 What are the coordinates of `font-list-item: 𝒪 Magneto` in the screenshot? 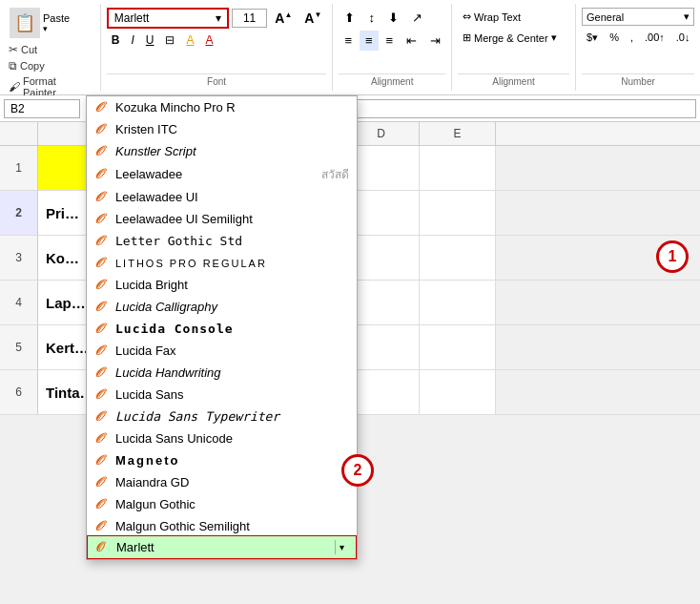 It's located at (221, 460).